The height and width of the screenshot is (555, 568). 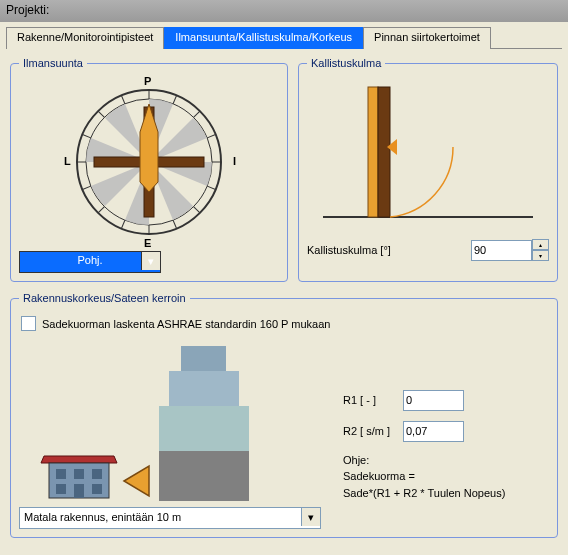 What do you see at coordinates (373, 400) in the screenshot?
I see `r1-label: R1 [ - ]` at bounding box center [373, 400].